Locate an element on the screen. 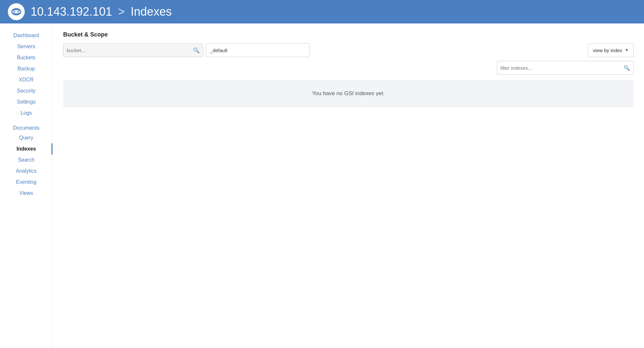 The width and height of the screenshot is (644, 348). sidebar-item-buckets: Buckets is located at coordinates (26, 58).